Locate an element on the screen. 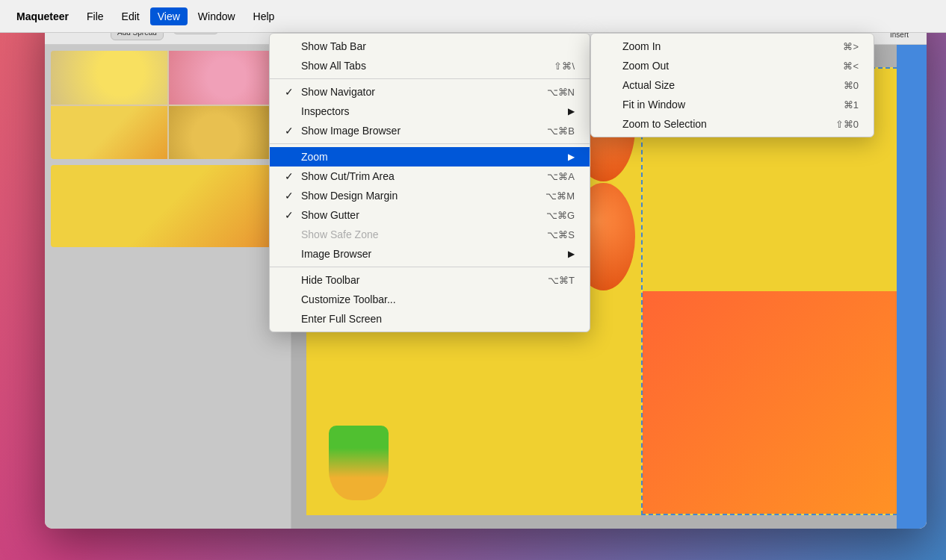 The height and width of the screenshot is (560, 946). checkmark-show-cut-trim: ✓ is located at coordinates (291, 176).